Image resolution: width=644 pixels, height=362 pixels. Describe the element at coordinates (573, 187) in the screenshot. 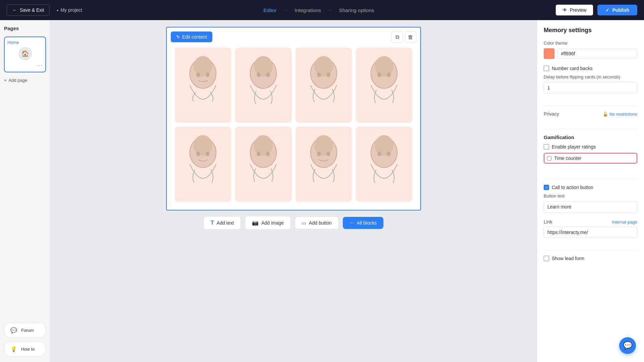

I see `call-to-action-label: Call to action button` at that location.